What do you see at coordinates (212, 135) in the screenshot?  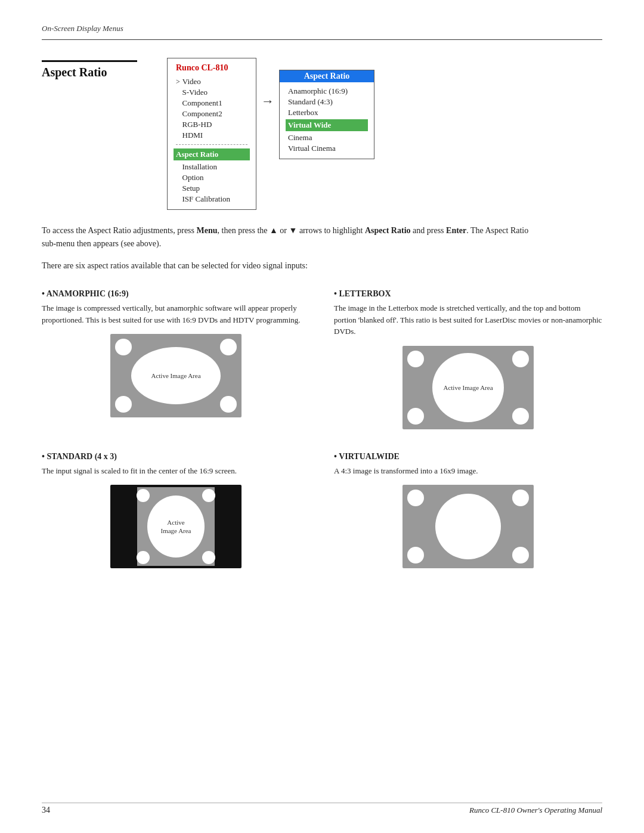 I see `menu-item-hdmi: HDMI` at bounding box center [212, 135].